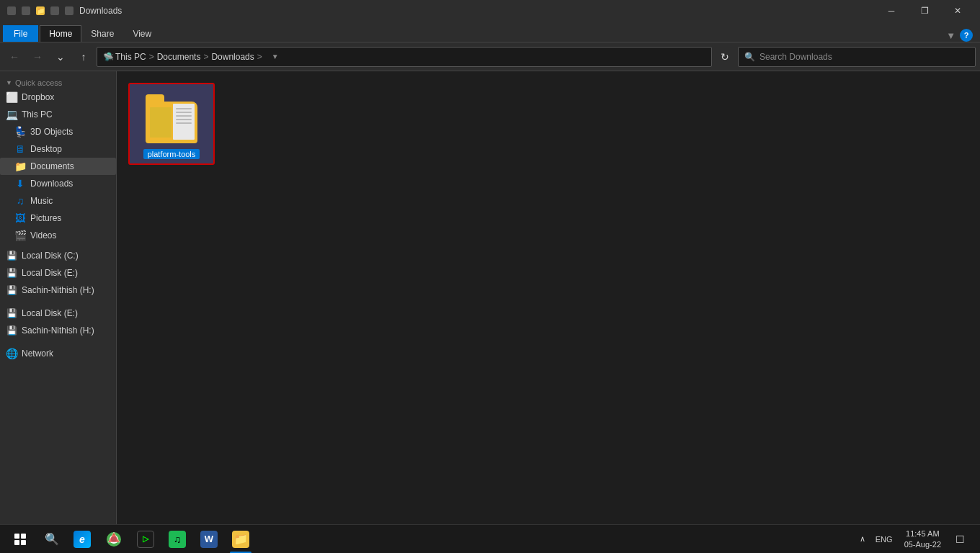  Describe the element at coordinates (40, 11) in the screenshot. I see `app-icon-small3: 📁` at that location.